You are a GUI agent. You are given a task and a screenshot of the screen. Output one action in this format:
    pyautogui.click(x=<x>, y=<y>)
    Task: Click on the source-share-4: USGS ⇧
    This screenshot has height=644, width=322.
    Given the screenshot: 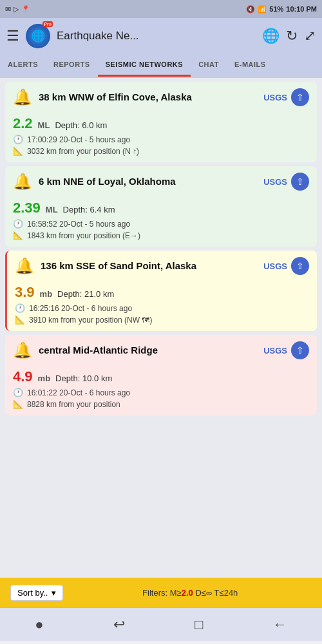 What is the action you would take?
    pyautogui.click(x=286, y=350)
    